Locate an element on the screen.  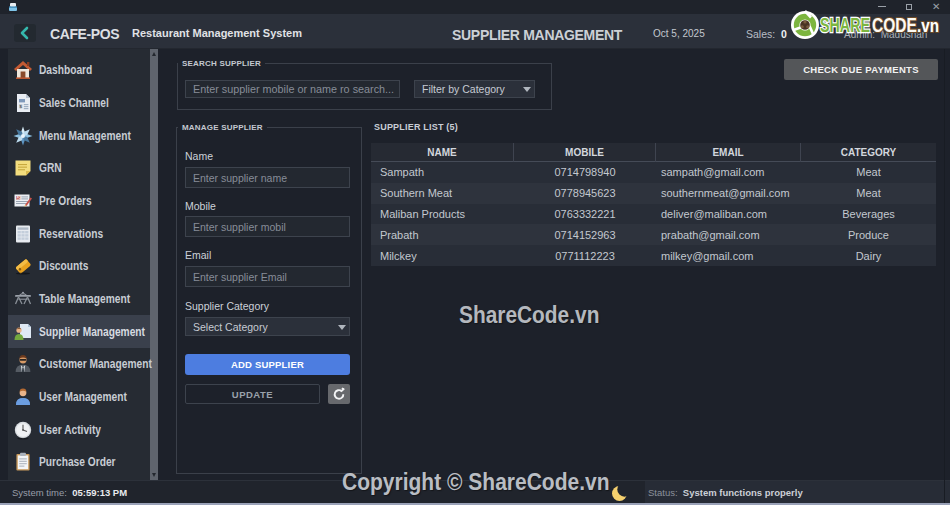
svg-text: PO is located at coordinates (18, 198).